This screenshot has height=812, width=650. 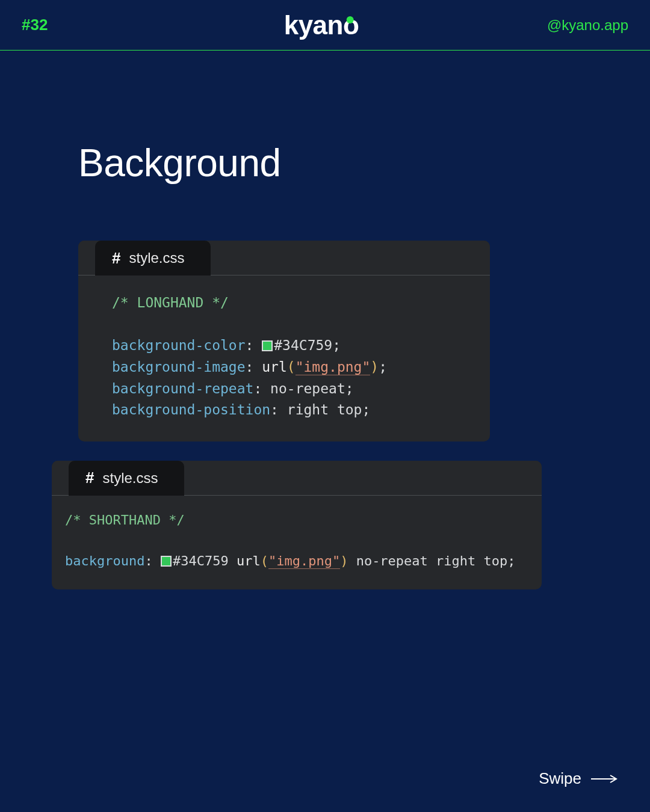 I want to click on code-token: background-position, so click(x=191, y=410).